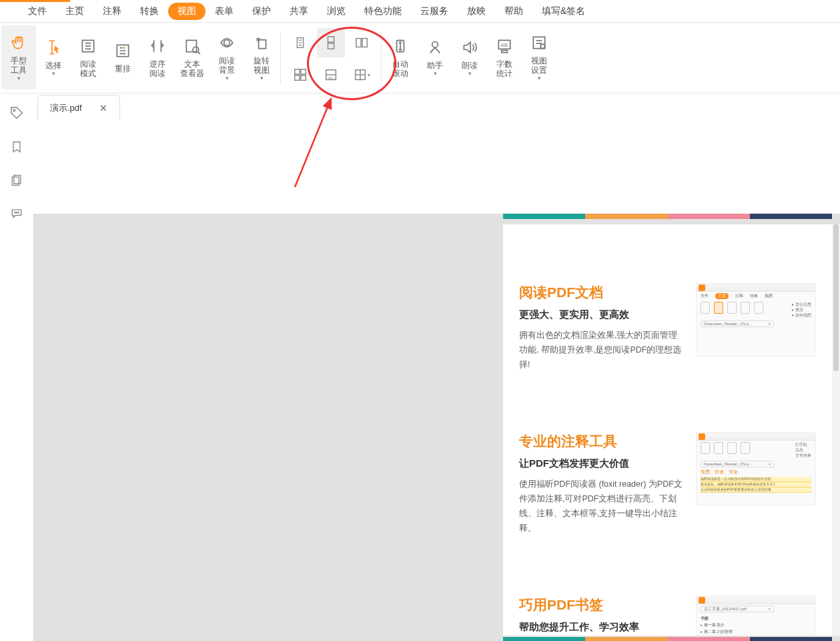 The image size is (840, 641). Describe the element at coordinates (227, 57) in the screenshot. I see `ribbon-read-bg: 阅读 背景▾` at that location.